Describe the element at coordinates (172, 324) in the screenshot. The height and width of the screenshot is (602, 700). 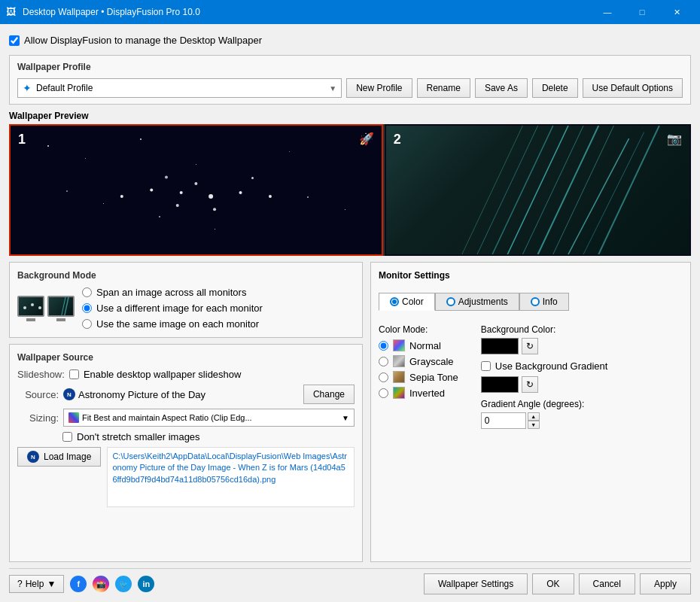
I see `bg-mode-same: Use the same image on each monitor` at that location.